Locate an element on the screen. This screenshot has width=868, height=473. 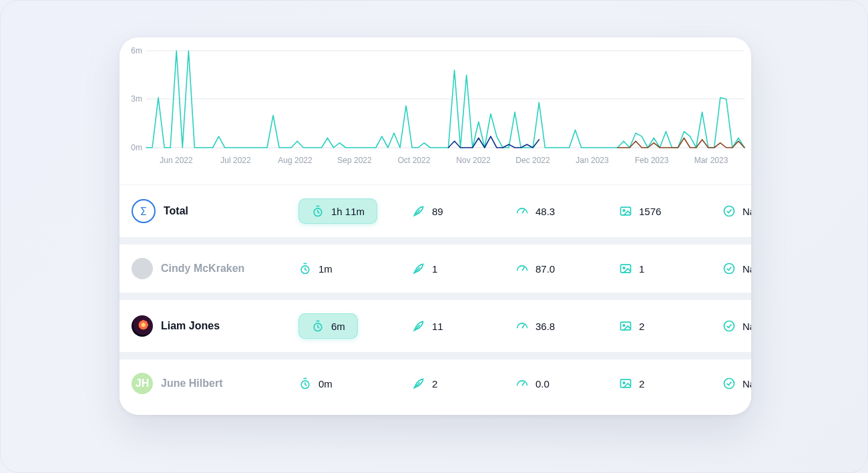
row-june: JH June Hilbert 0m 2 is located at coordinates (435, 383).